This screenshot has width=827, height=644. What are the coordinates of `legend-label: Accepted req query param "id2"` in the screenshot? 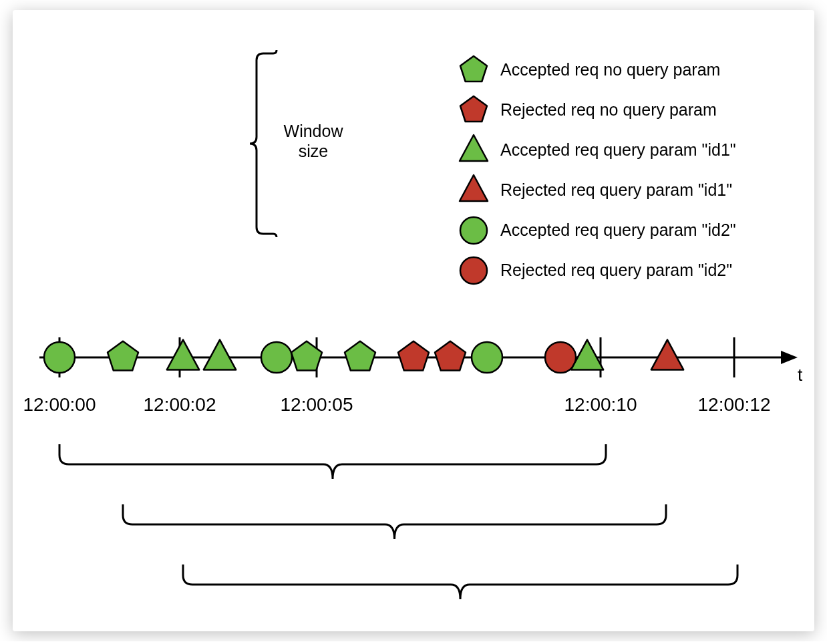 It's located at (619, 230).